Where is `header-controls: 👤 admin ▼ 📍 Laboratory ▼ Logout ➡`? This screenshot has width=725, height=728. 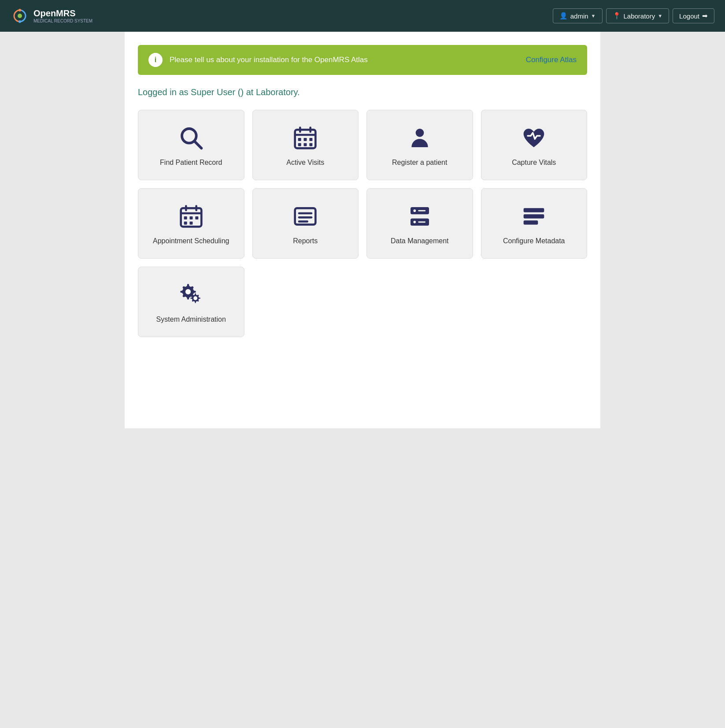
header-controls: 👤 admin ▼ 📍 Laboratory ▼ Logout ➡ is located at coordinates (633, 16).